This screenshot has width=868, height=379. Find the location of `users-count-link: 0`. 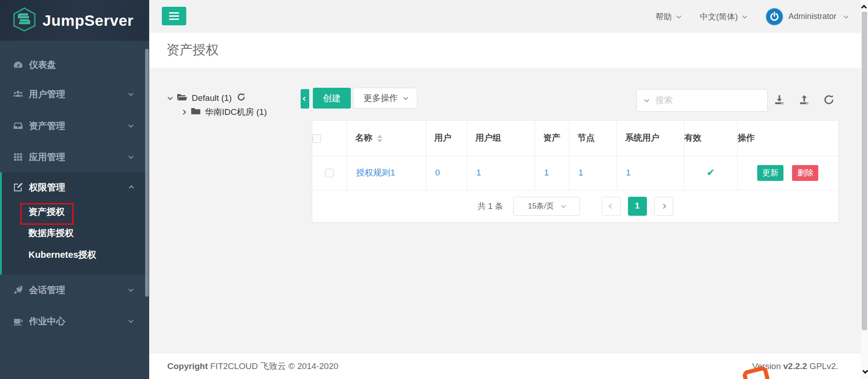

users-count-link: 0 is located at coordinates (438, 173).